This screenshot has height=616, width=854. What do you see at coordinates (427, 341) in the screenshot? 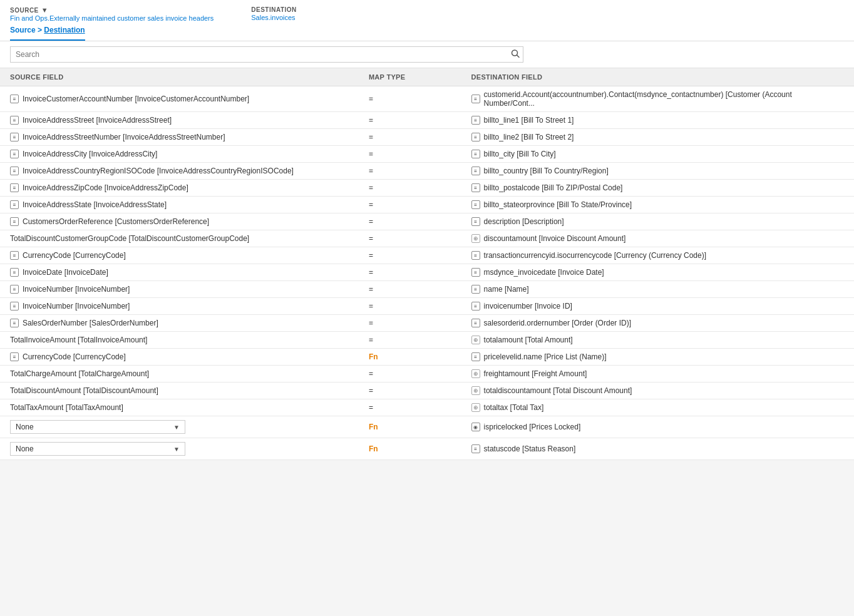
I see `table-row: TotalInvoiceAmount [TotalInvoiceAmount] …` at bounding box center [427, 341].